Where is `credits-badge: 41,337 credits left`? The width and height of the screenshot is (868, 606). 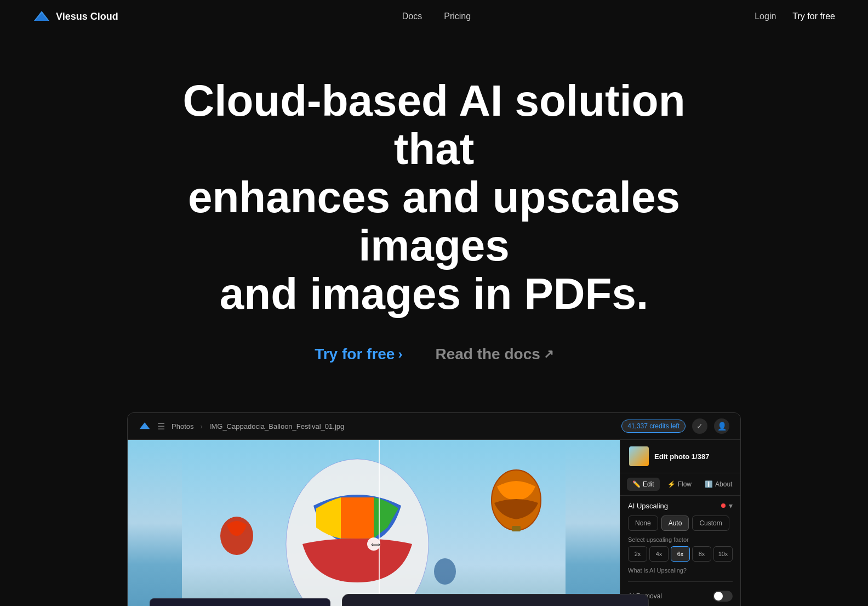 credits-badge: 41,337 credits left is located at coordinates (653, 426).